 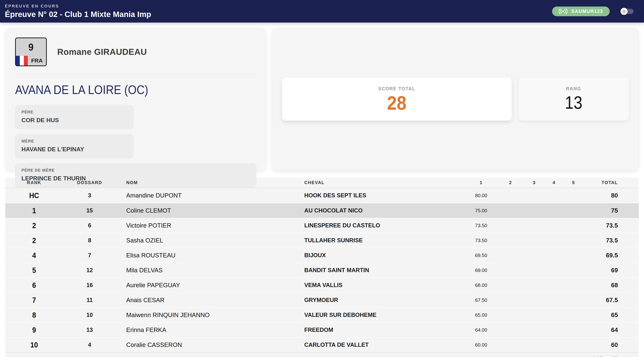 I want to click on col-header-3: 3, so click(x=534, y=183).